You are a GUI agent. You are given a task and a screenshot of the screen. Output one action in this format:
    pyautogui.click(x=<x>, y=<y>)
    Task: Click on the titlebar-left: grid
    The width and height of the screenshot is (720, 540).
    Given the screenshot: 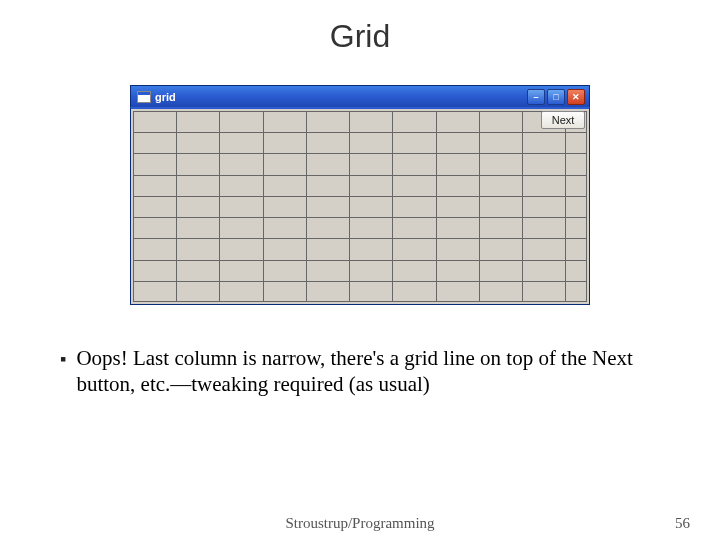 What is the action you would take?
    pyautogui.click(x=156, y=97)
    